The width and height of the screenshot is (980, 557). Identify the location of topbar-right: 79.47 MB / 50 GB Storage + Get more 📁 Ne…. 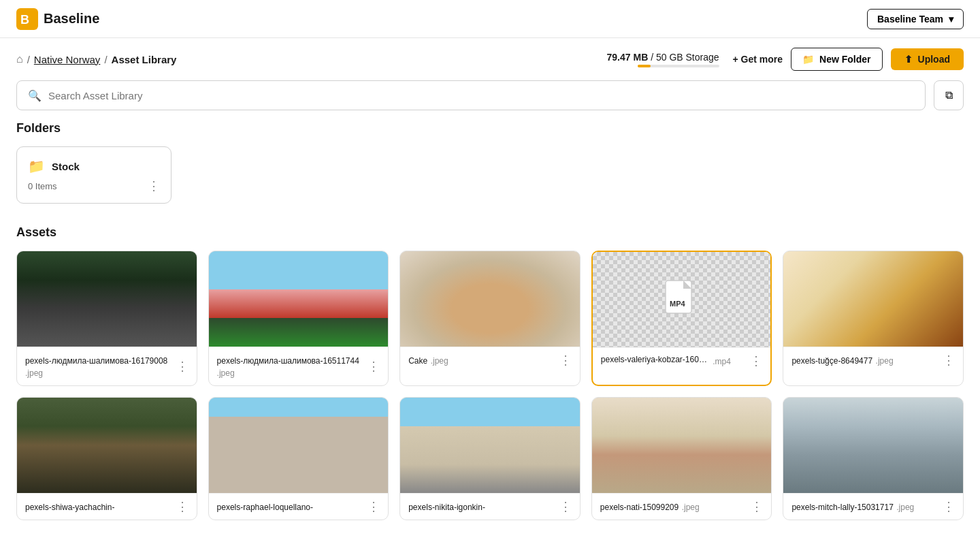
(785, 59).